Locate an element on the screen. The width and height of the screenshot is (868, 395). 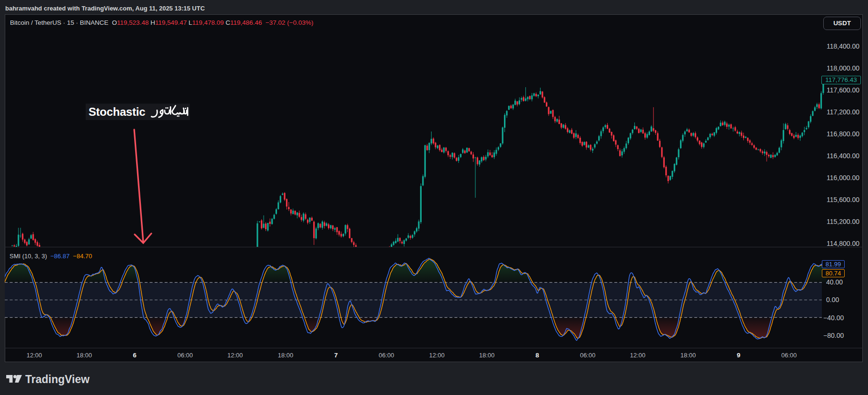
svg-text: Stochastic is located at coordinates (117, 111).